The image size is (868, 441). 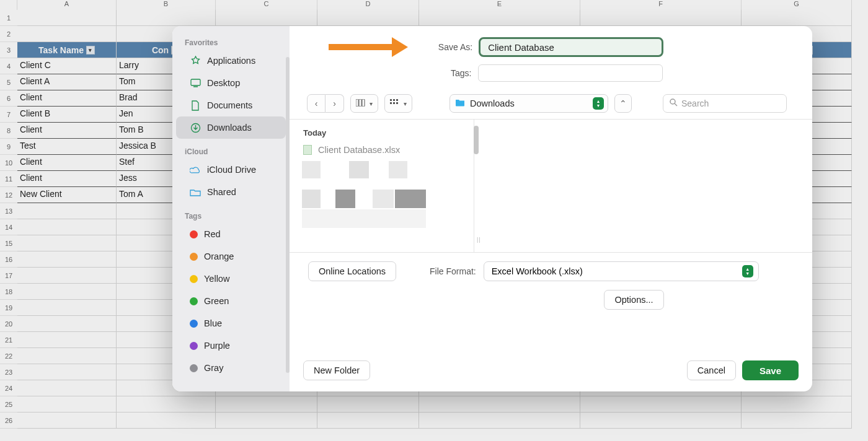 What do you see at coordinates (231, 83) in the screenshot?
I see `sidebar-item-desktop: Desktop` at bounding box center [231, 83].